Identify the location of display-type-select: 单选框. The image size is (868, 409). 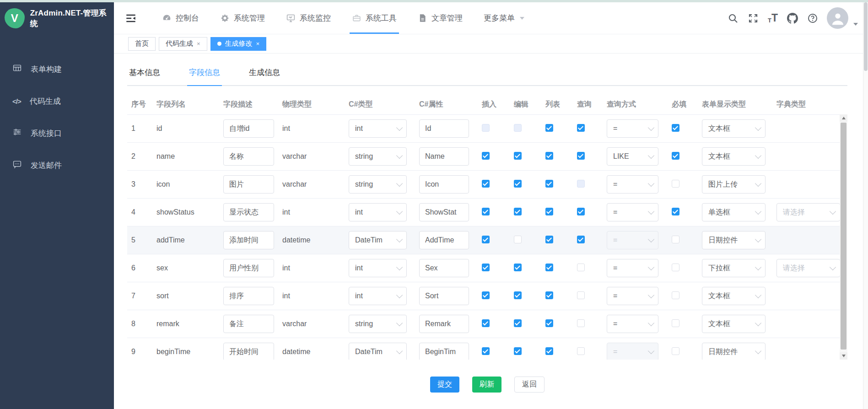
(734, 212).